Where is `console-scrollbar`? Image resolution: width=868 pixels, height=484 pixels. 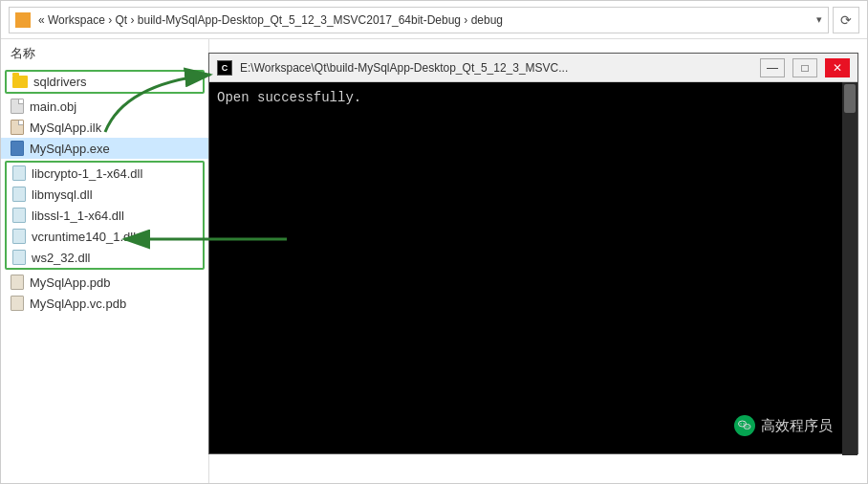
console-scrollbar is located at coordinates (850, 269).